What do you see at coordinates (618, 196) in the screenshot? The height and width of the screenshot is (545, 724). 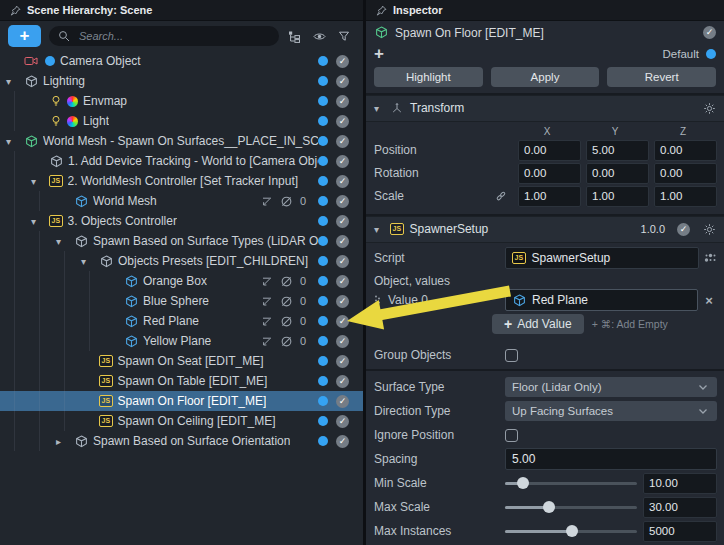 I see `number-input: 1.00` at bounding box center [618, 196].